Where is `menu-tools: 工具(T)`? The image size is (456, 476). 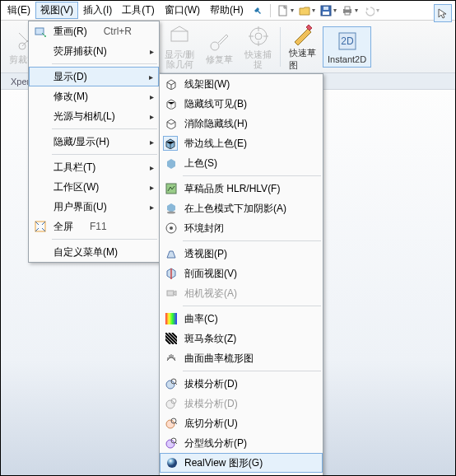 menu-tools: 工具(T) is located at coordinates (138, 10).